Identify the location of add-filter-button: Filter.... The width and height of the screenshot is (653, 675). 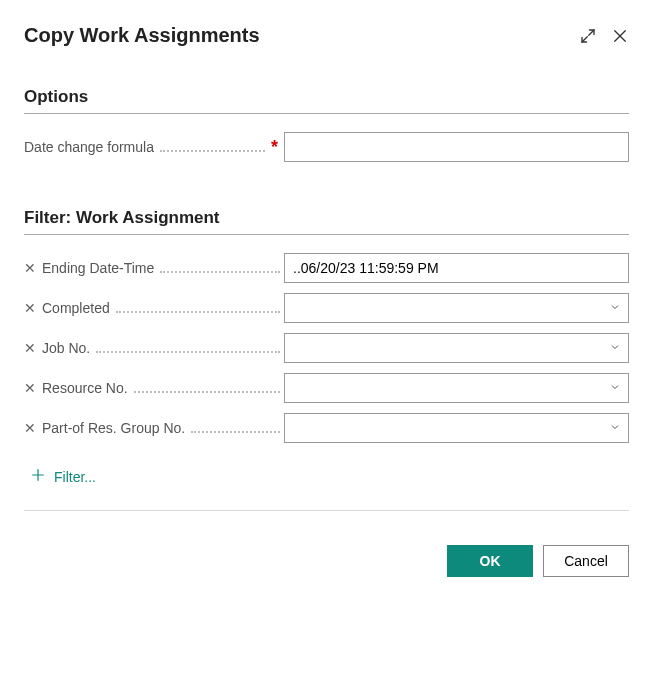
(63, 476).